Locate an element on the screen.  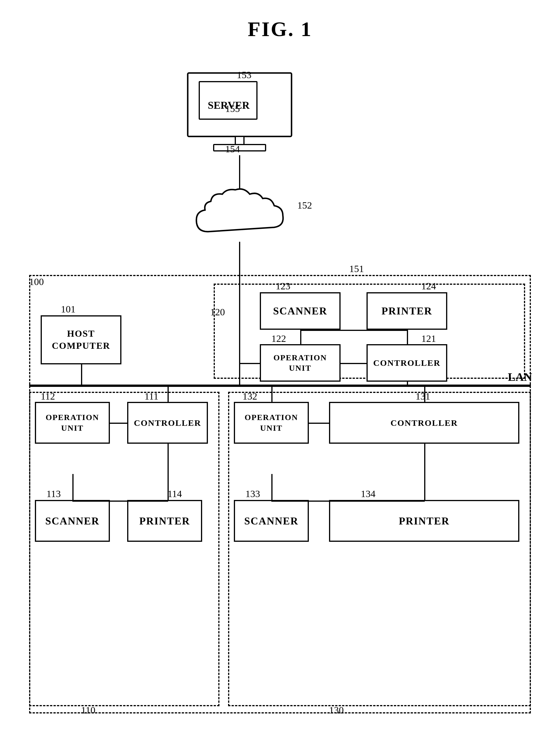
line-scanner-controller-v is located at coordinates (301, 337).